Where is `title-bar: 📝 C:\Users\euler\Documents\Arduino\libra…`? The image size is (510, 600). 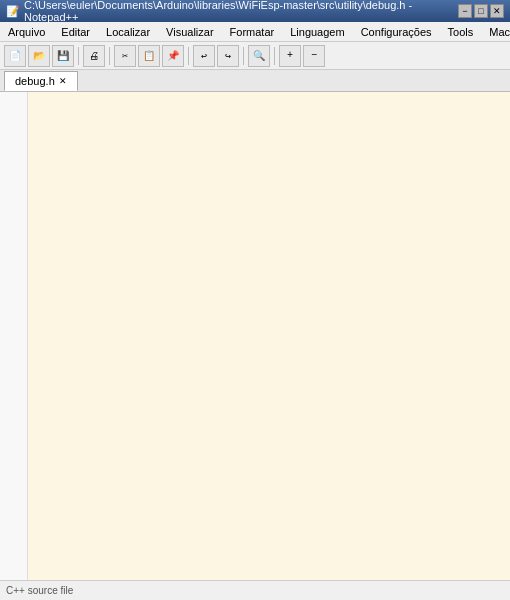 title-bar: 📝 C:\Users\euler\Documents\Arduino\libra… is located at coordinates (255, 11).